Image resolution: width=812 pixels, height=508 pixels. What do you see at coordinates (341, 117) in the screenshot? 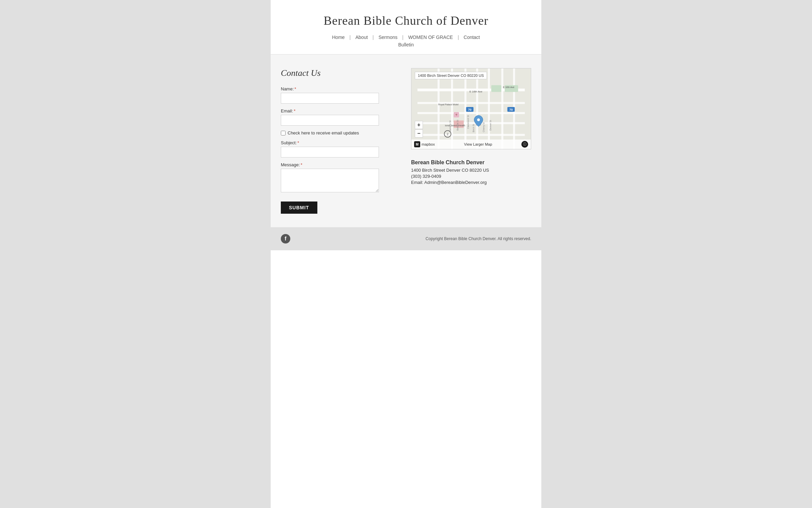
I see `email-form-group: Email:*` at bounding box center [341, 117].